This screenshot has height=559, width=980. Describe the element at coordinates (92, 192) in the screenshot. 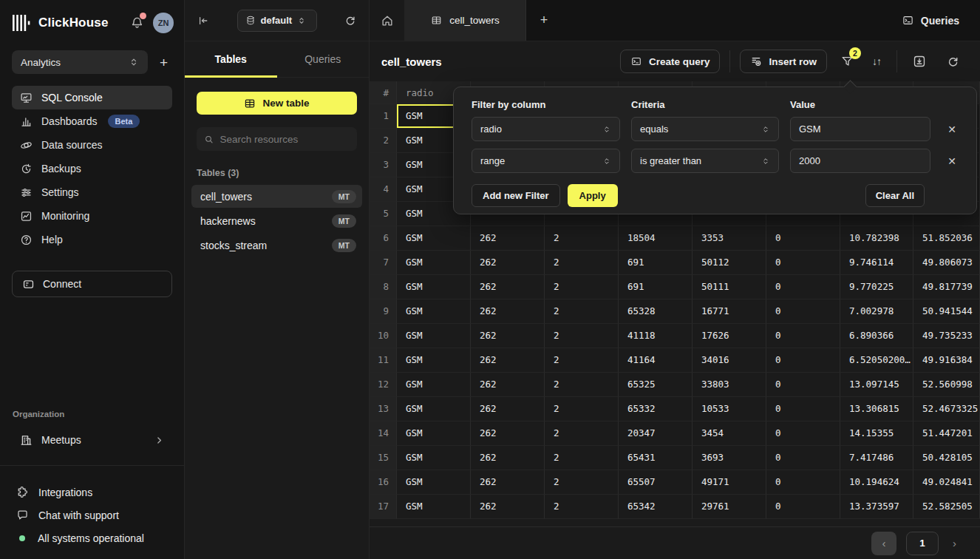

I see `sidebar-item-settings: Settings` at that location.